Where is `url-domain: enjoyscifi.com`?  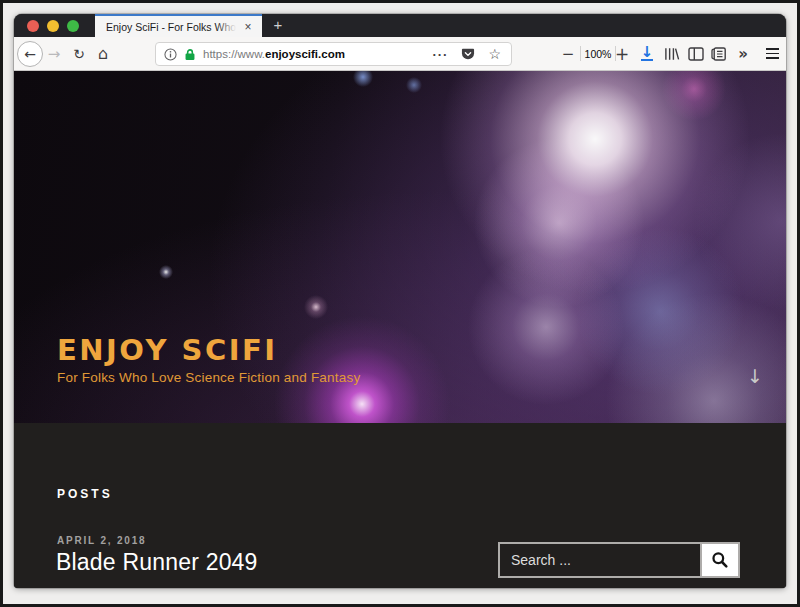 url-domain: enjoyscifi.com is located at coordinates (305, 54).